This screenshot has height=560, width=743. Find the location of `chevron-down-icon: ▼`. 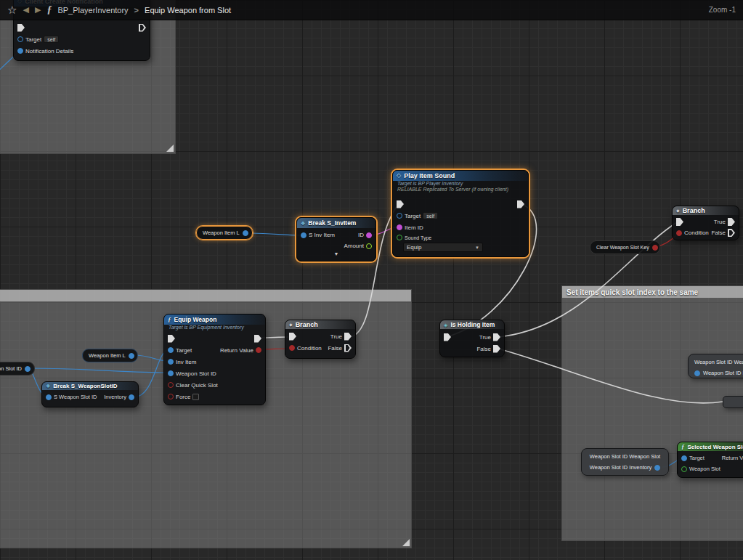

chevron-down-icon: ▼ is located at coordinates (477, 248).